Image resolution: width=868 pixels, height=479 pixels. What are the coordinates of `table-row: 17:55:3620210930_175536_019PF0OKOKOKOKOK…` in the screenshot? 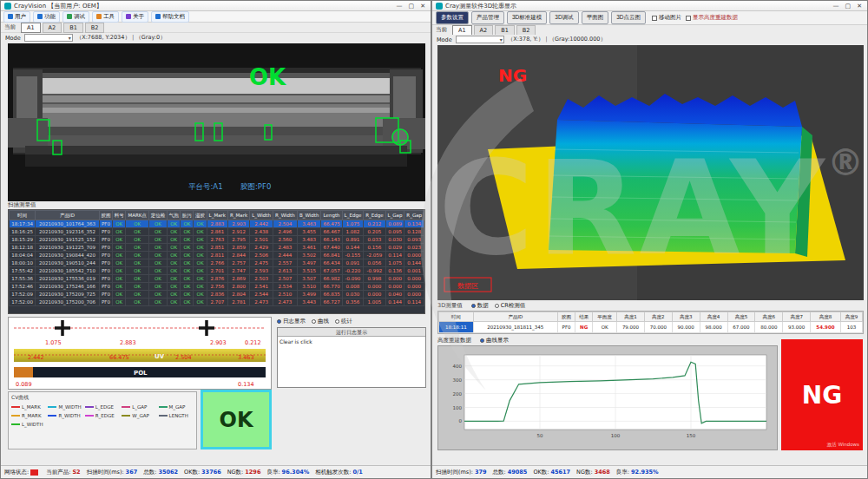 It's located at (217, 279).